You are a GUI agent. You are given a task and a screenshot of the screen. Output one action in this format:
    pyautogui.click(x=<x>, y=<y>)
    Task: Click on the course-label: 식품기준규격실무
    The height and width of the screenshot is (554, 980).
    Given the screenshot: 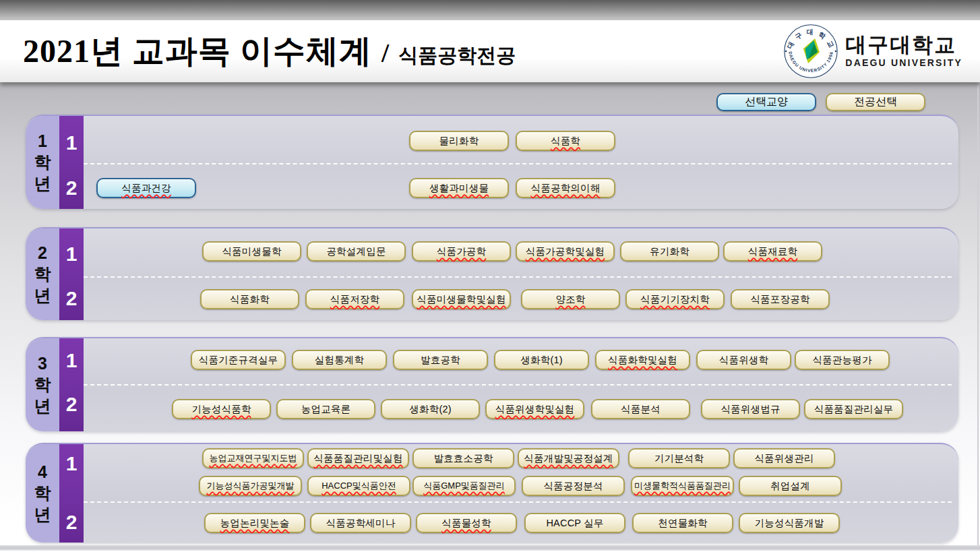 What is the action you would take?
    pyautogui.click(x=239, y=360)
    